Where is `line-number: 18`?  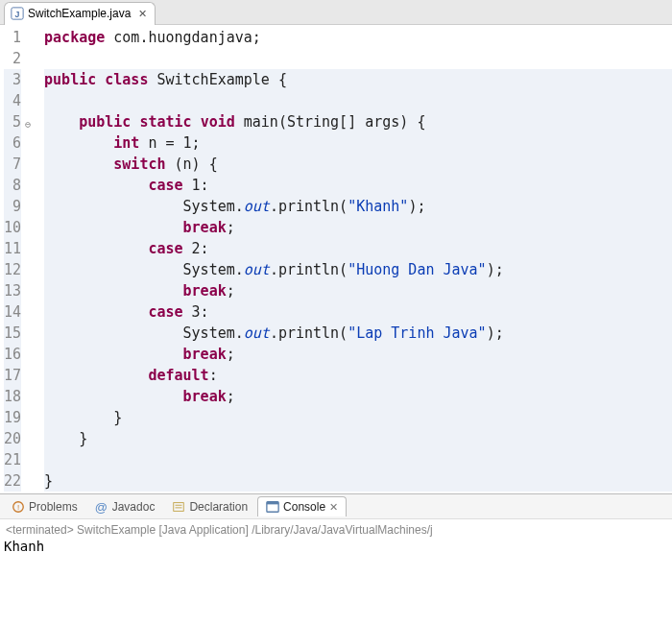 line-number: 18 is located at coordinates (12, 396).